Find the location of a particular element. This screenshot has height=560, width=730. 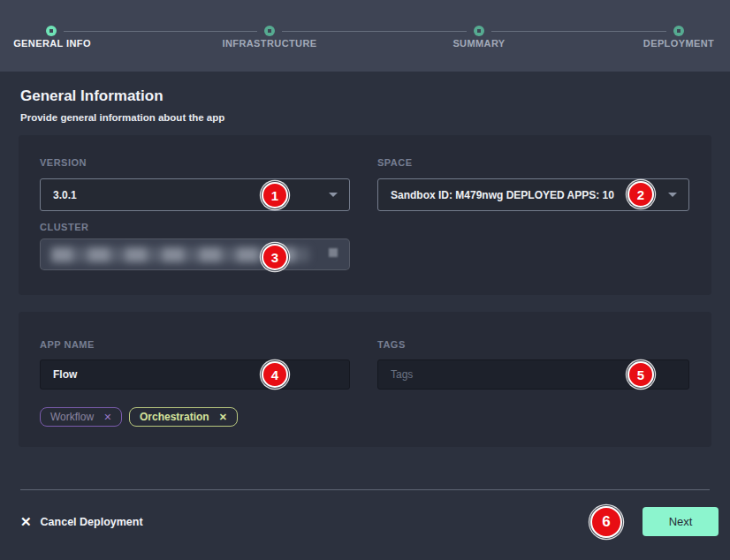

redacted-text is located at coordinates (333, 253).